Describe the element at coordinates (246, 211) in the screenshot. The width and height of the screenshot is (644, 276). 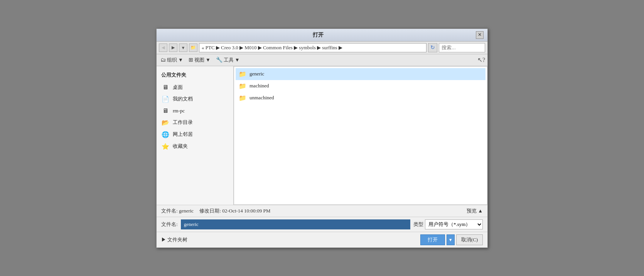
I see `status-modified-value: 02-Oct-14 10:00:09 PM` at that location.